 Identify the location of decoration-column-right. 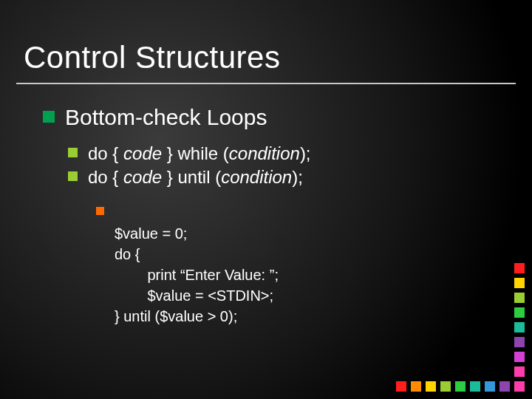
(519, 320).